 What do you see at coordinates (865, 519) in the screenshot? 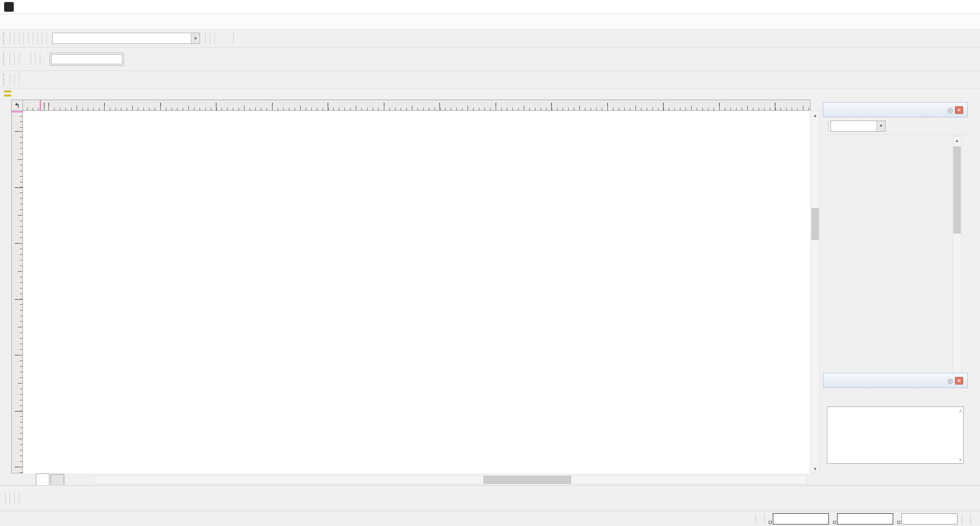
I see `y-coordinate-input` at bounding box center [865, 519].